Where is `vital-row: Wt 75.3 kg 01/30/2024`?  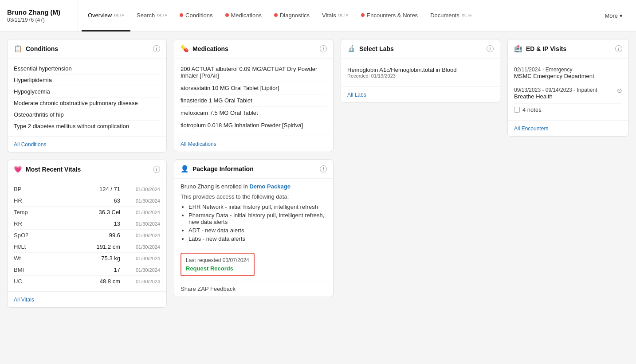 vital-row: Wt 75.3 kg 01/30/2024 is located at coordinates (87, 258).